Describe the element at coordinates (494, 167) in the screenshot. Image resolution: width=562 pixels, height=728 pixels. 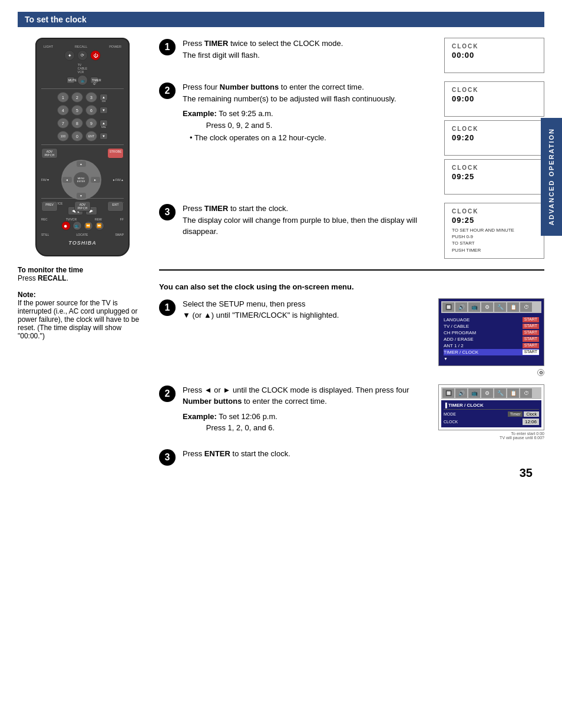
I see `s2-label-3: CLOCK` at that location.